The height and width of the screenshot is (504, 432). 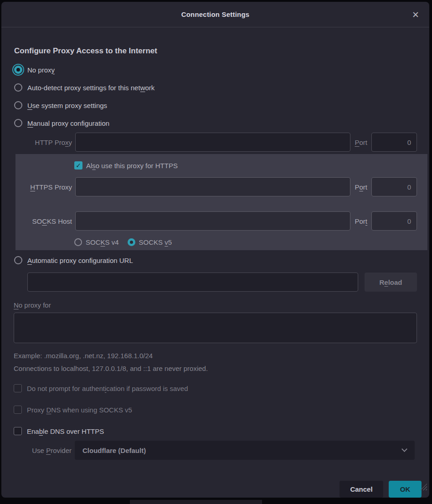 I want to click on radio-socks-v5, so click(x=131, y=242).